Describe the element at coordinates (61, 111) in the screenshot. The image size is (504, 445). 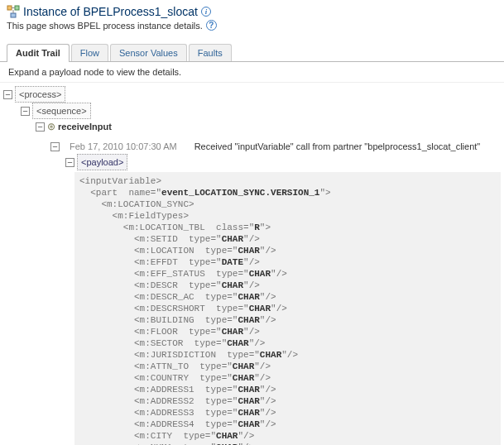
I see `sequence-node: <sequence>` at that location.